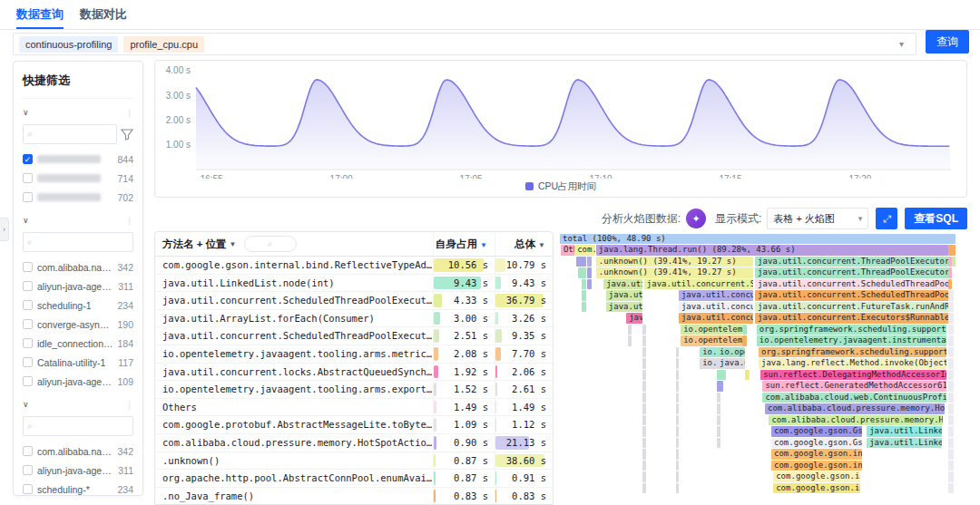  I want to click on sort-desc-icon: ▼, so click(484, 245).